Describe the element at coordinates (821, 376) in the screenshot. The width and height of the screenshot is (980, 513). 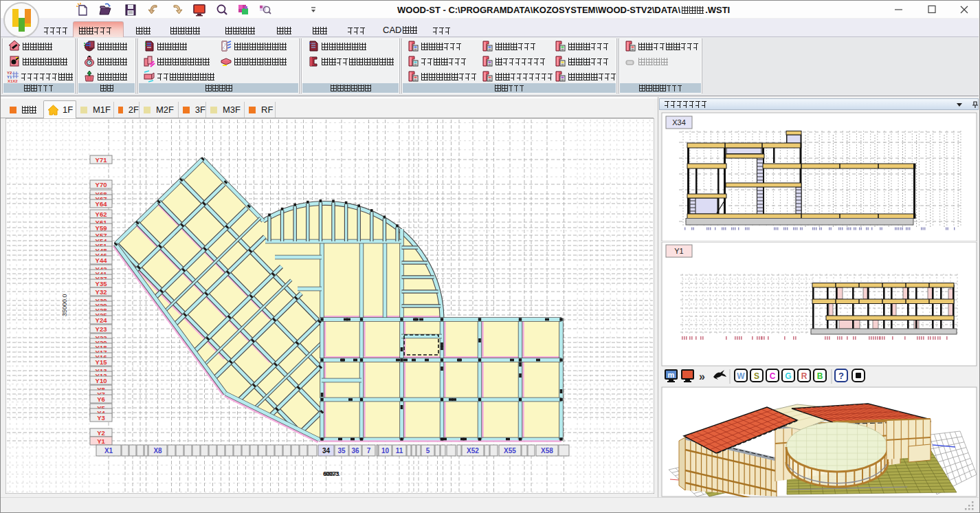
I see `svg-text: B` at that location.